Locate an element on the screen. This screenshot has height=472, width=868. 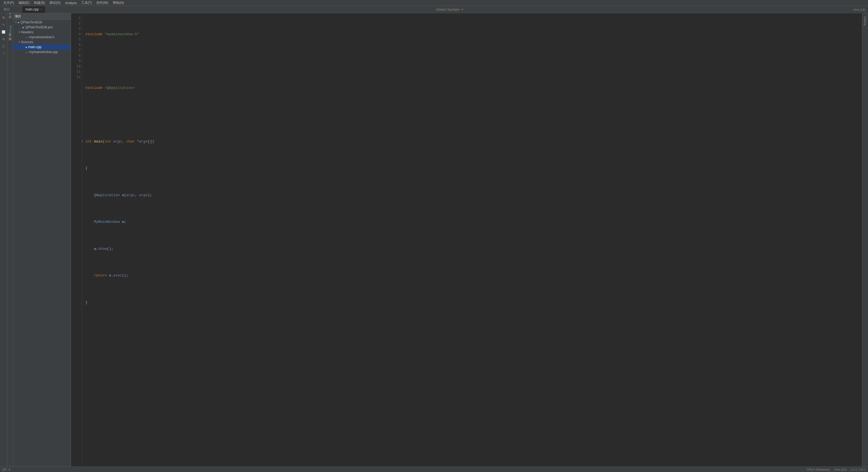
tree-item-header-file: — mymainwindow.h is located at coordinates (42, 37).